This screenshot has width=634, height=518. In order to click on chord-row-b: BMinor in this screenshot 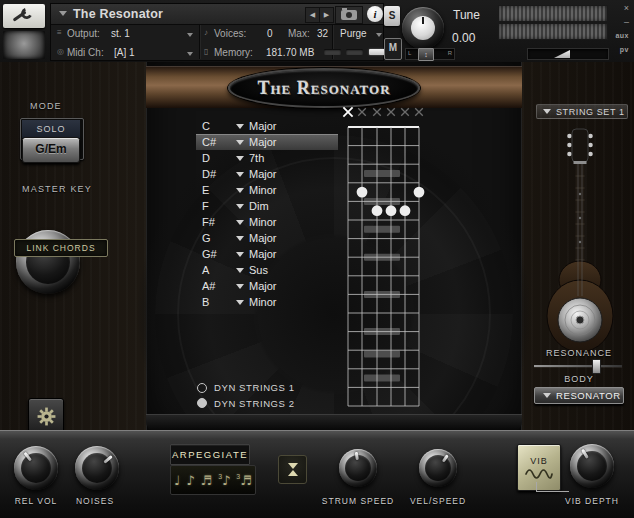, I will do `click(267, 302)`.